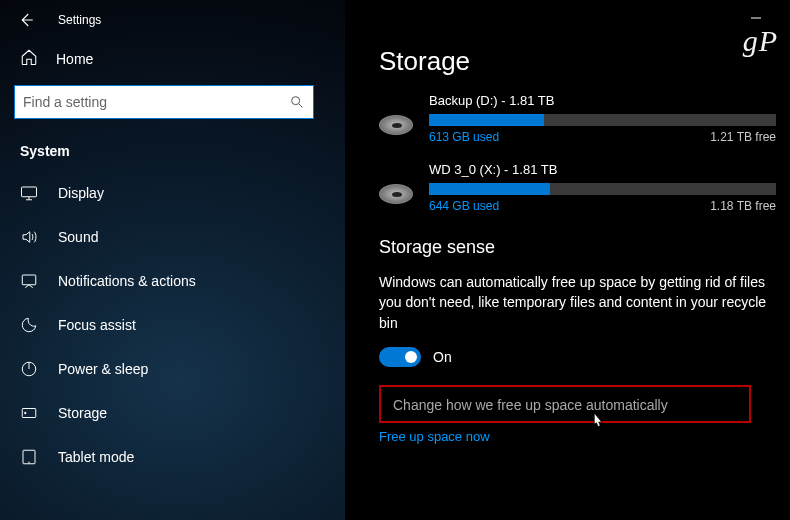 The height and width of the screenshot is (520, 790). Describe the element at coordinates (578, 248) in the screenshot. I see `storage-sense-title: Storage sense` at that location.